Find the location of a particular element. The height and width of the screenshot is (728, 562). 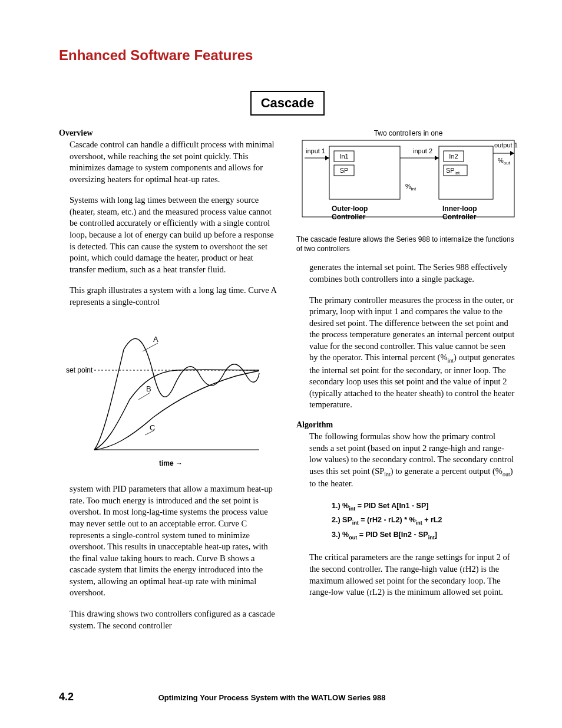

curve-c-label: C is located at coordinates (152, 428).